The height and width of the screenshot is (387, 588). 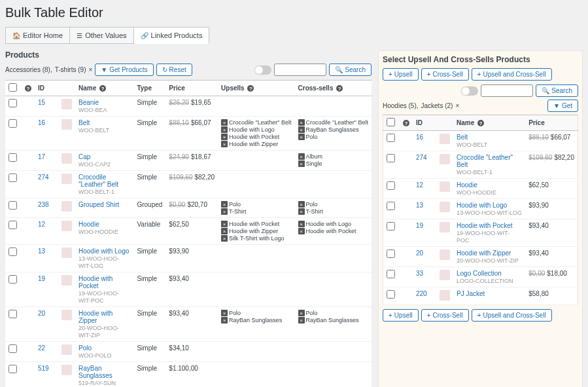 What do you see at coordinates (84, 123) in the screenshot?
I see `product-name-link: Belt` at bounding box center [84, 123].